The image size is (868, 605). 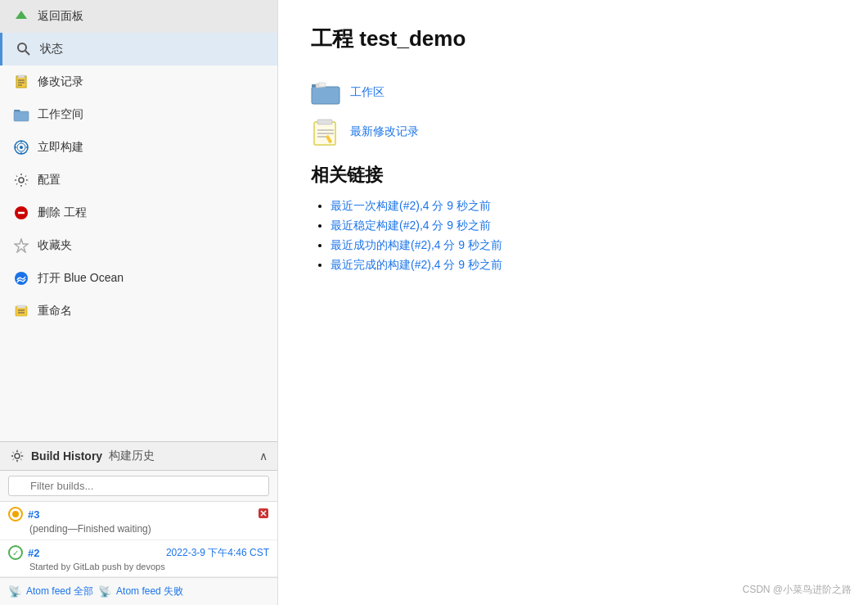 I want to click on filter-input-container: 🔍, so click(x=139, y=486).